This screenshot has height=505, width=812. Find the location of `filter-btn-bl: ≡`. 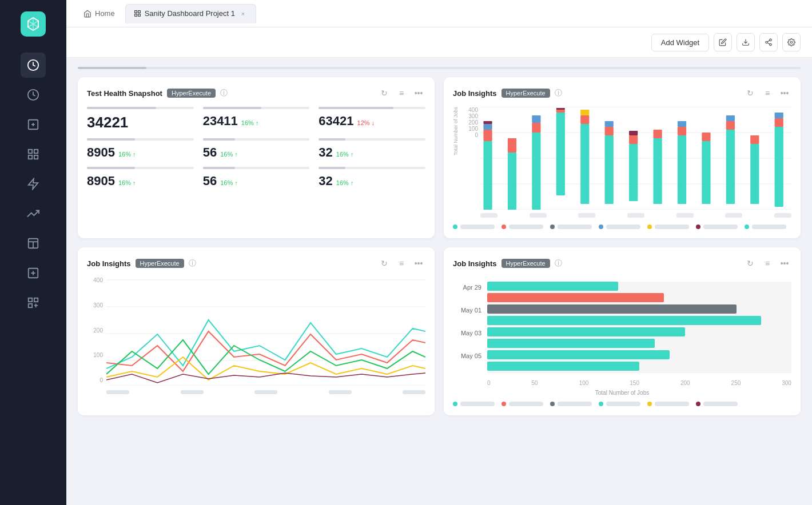

filter-btn-bl: ≡ is located at coordinates (401, 263).